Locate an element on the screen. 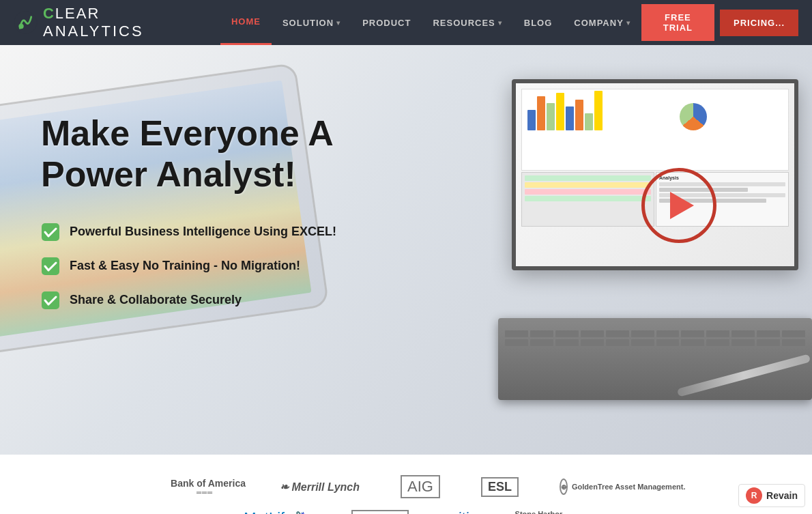 This screenshot has width=812, height=514. screen-content: Analysis is located at coordinates (655, 175).